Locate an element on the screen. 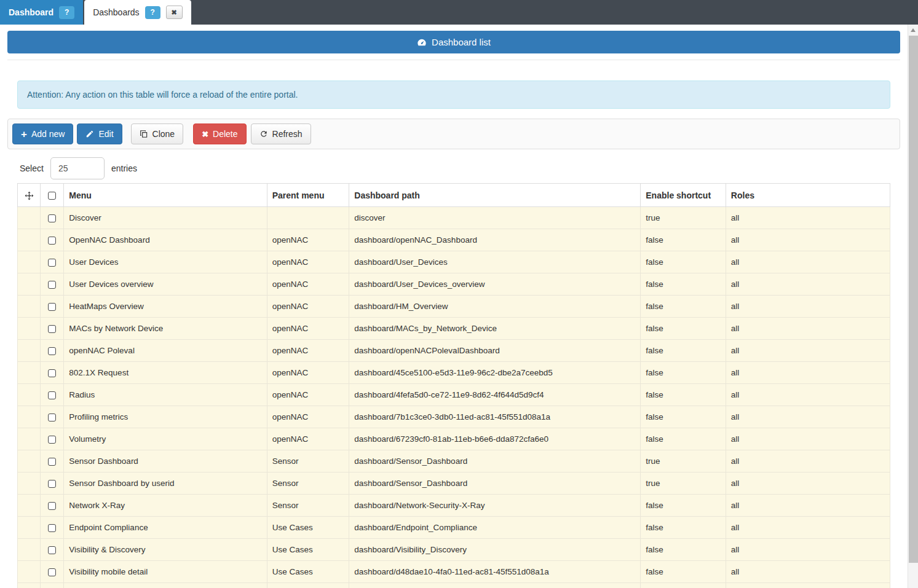  row-dashboard-path-cell: dashboard/UNAC_Dashboard is located at coordinates (495, 586).